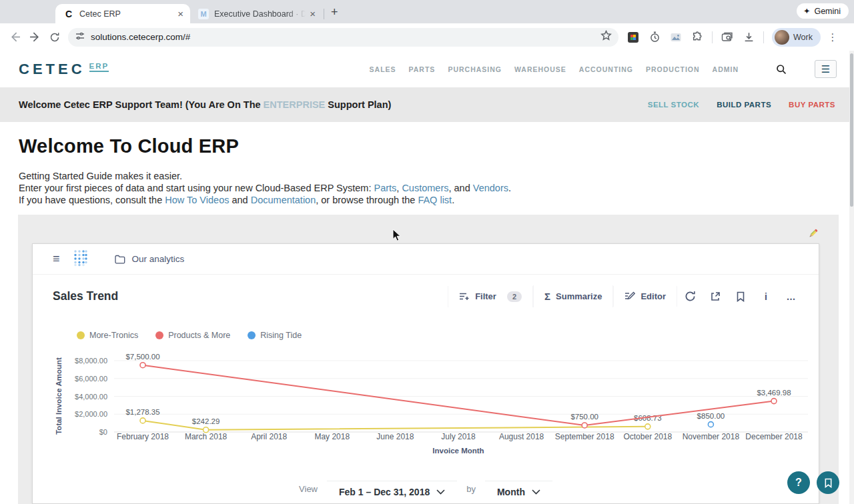 The width and height of the screenshot is (854, 504). Describe the element at coordinates (519, 489) in the screenshot. I see `granularity-dropdown: Month` at that location.